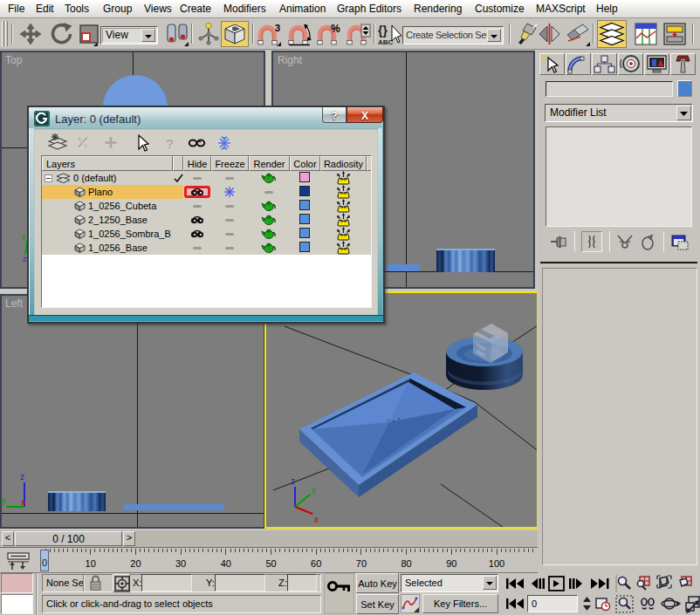  What do you see at coordinates (406, 564) in the screenshot?
I see `svg-text: 80` at bounding box center [406, 564].